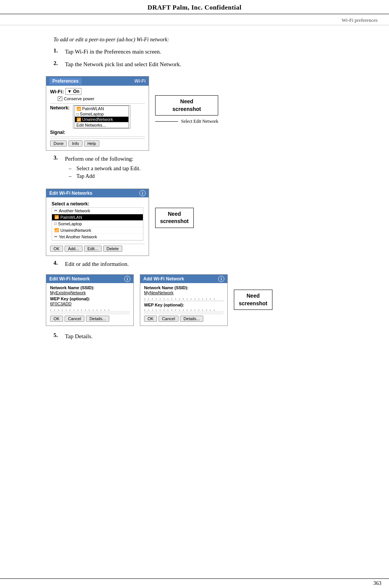 The height and width of the screenshot is (588, 389). Describe the element at coordinates (105, 169) in the screenshot. I see `sub-item-1: – Select a network and tap Edit.` at that location.